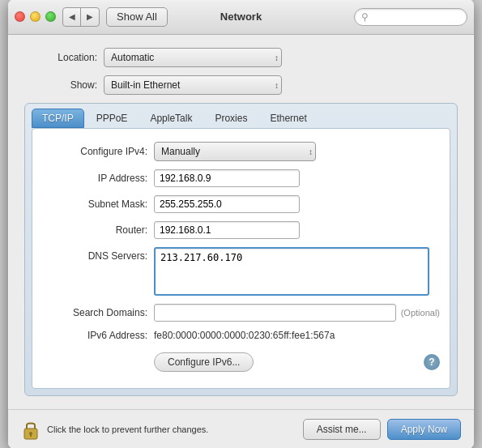  I want to click on configure-select-wrapper: Manually ↕, so click(235, 151).